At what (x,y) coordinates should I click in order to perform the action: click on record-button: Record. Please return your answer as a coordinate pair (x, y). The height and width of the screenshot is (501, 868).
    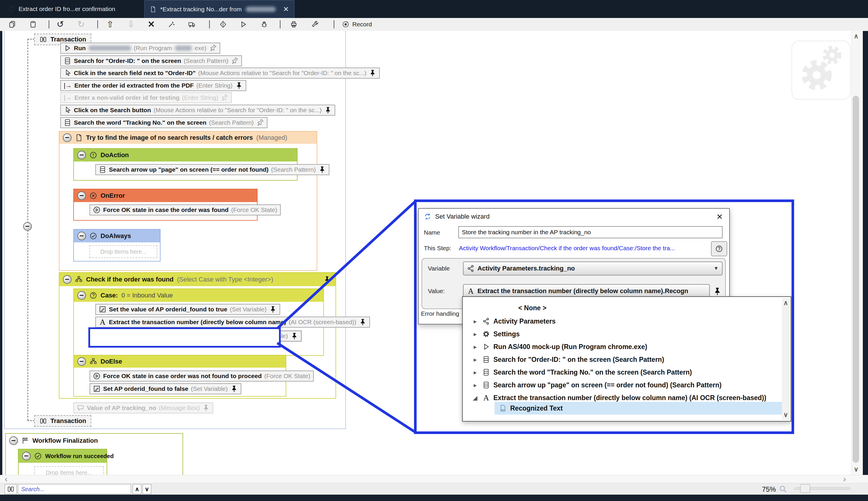
    Looking at the image, I should click on (357, 24).